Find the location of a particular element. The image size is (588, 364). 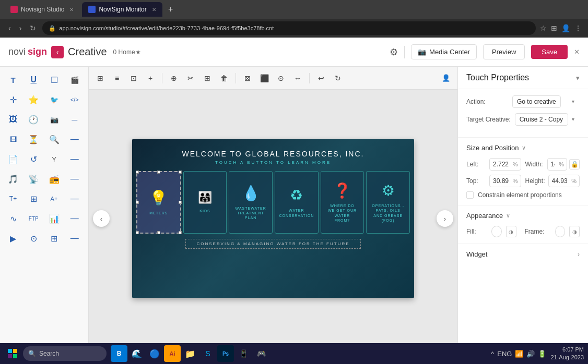

text-tool: T is located at coordinates (13, 80).